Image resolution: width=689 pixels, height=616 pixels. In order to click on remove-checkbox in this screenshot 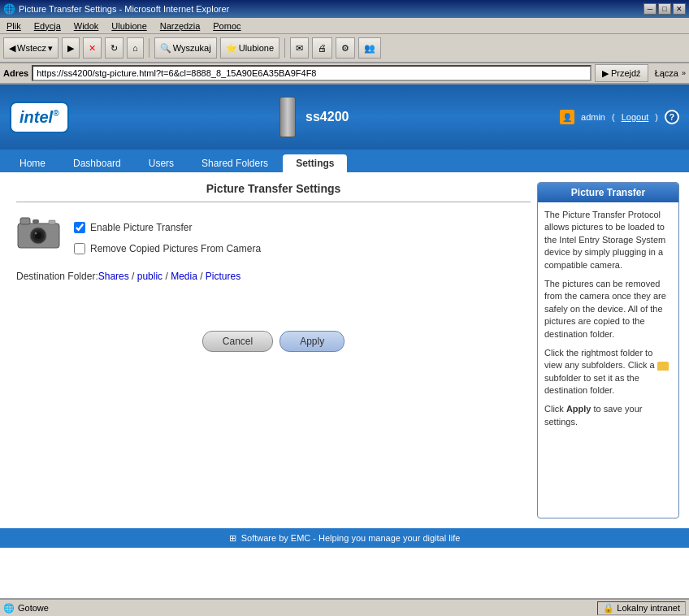, I will do `click(80, 249)`.